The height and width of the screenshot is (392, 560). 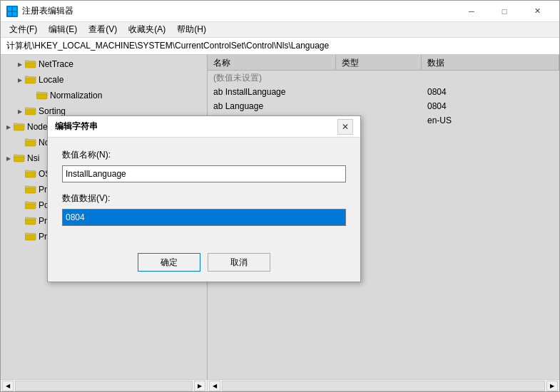 I want to click on bottom-scrollbar: ◀ ▶ ◀ ▶, so click(x=280, y=385).